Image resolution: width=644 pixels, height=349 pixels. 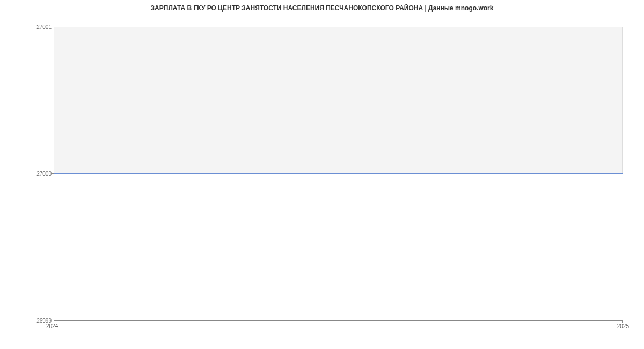 What do you see at coordinates (44, 174) in the screenshot?
I see `y-axis-tick-label: 27000` at bounding box center [44, 174].